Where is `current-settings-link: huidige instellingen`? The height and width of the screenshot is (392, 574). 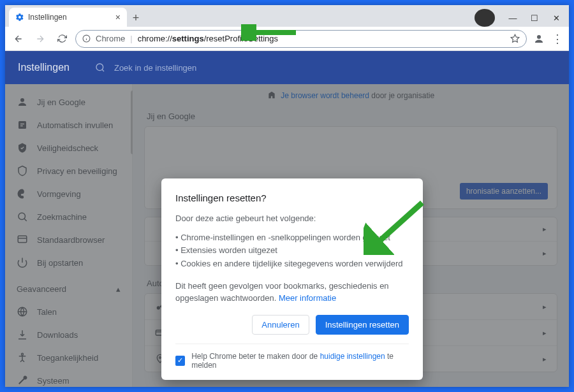
current-settings-link: huidige instellingen is located at coordinates (353, 356).